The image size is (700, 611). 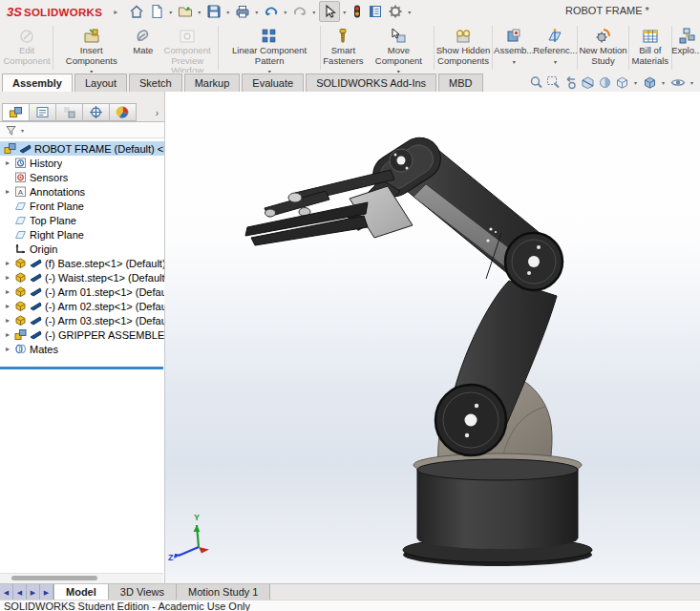 I want to click on print-icon, so click(x=243, y=11).